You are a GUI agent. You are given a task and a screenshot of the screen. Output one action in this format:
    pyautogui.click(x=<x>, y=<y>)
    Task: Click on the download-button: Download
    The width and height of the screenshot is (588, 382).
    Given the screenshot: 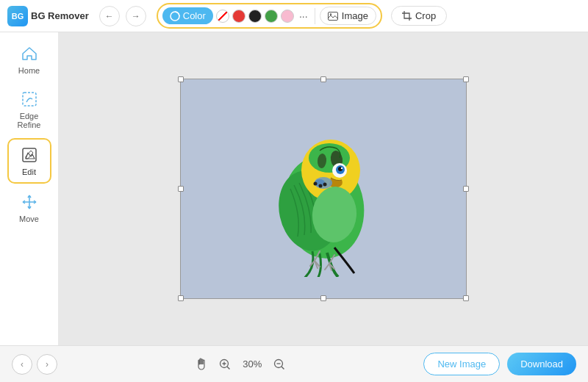 What is the action you would take?
    pyautogui.click(x=542, y=364)
    